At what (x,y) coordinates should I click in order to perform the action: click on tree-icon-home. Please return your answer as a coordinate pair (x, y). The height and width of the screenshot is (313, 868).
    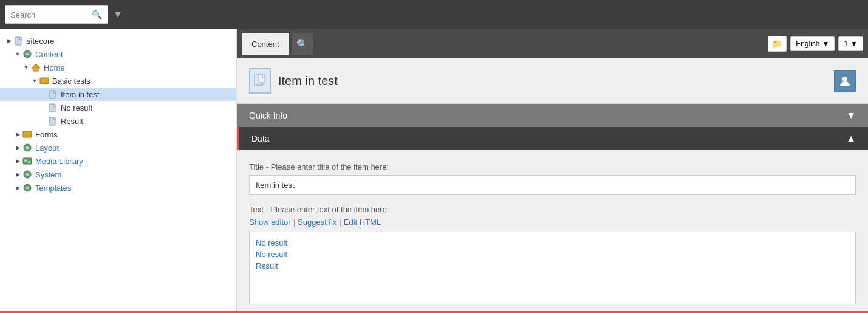
    Looking at the image, I should click on (36, 67).